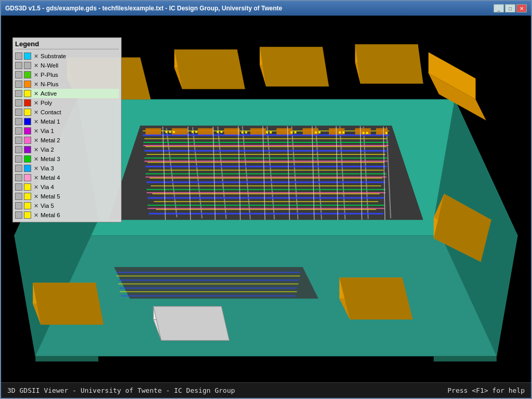 The width and height of the screenshot is (532, 399). Describe the element at coordinates (67, 56) in the screenshot. I see `legend-item: ✕Substrate` at that location.